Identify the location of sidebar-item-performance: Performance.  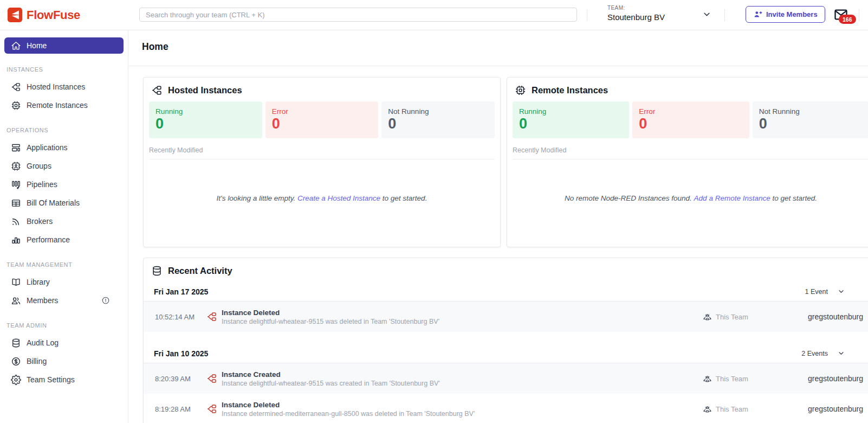
(64, 240).